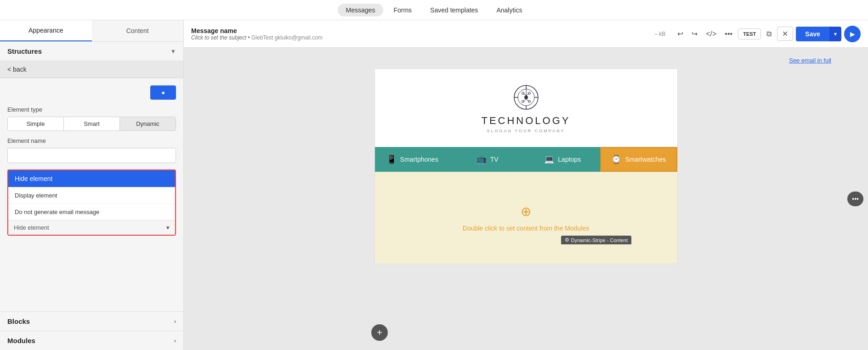  Describe the element at coordinates (769, 34) in the screenshot. I see `copy-button: ⧉` at that location.